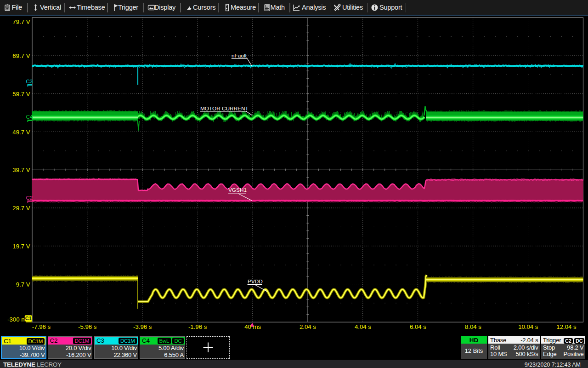  What do you see at coordinates (16, 319) in the screenshot?
I see `svg-text: -300 n` at bounding box center [16, 319].